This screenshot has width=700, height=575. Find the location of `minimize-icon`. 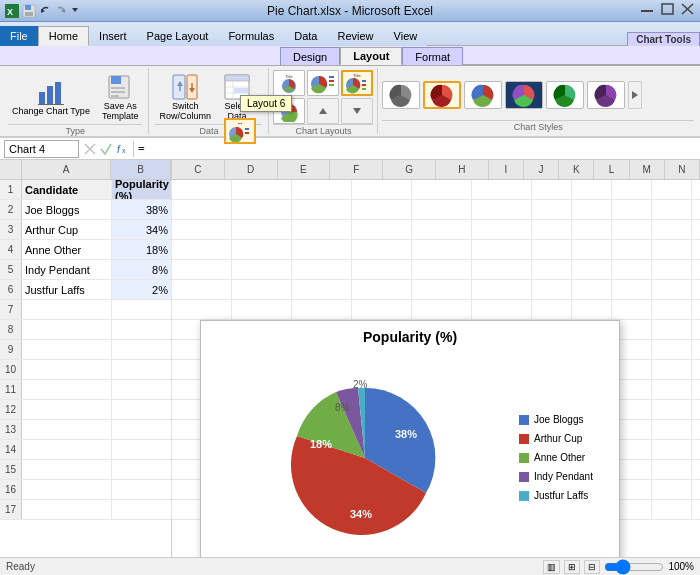

minimize-icon is located at coordinates (648, 9).